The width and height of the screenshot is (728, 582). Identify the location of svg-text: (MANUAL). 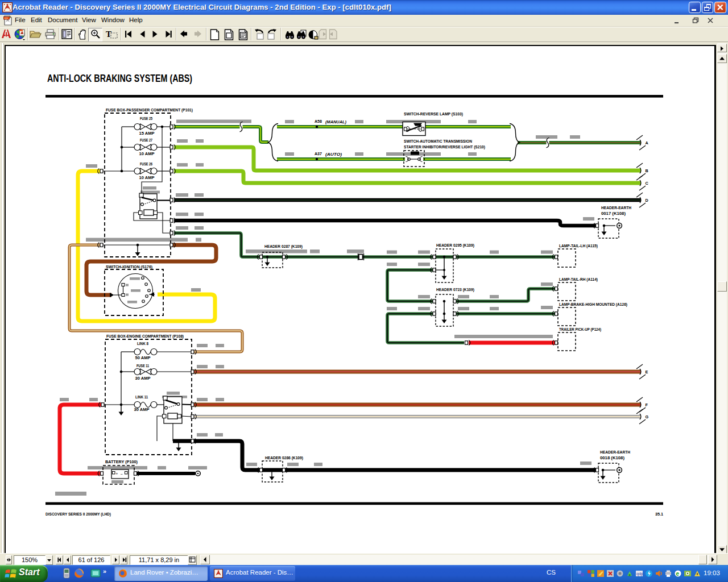
(336, 122).